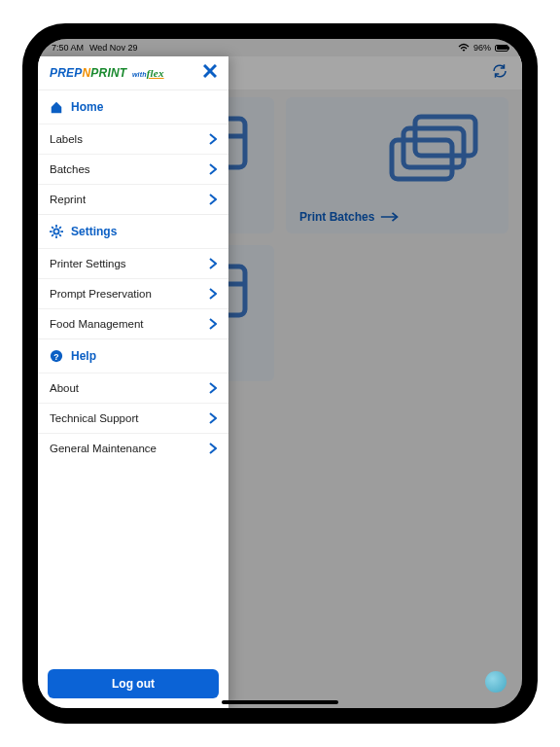  I want to click on section-help-label: Help, so click(84, 356).